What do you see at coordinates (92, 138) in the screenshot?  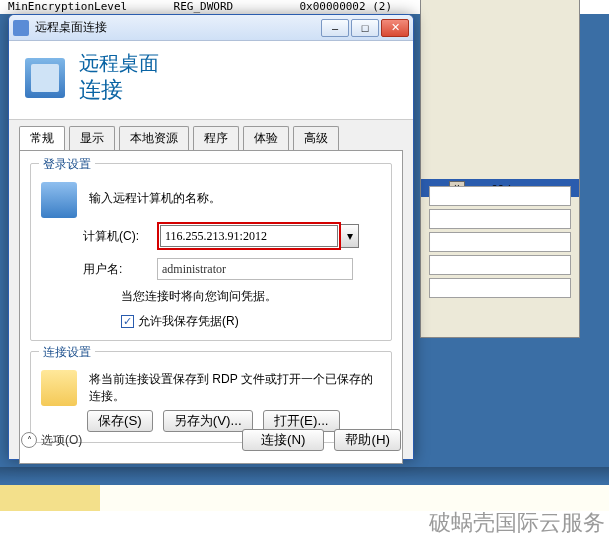 I see `tab-display: 显示` at bounding box center [92, 138].